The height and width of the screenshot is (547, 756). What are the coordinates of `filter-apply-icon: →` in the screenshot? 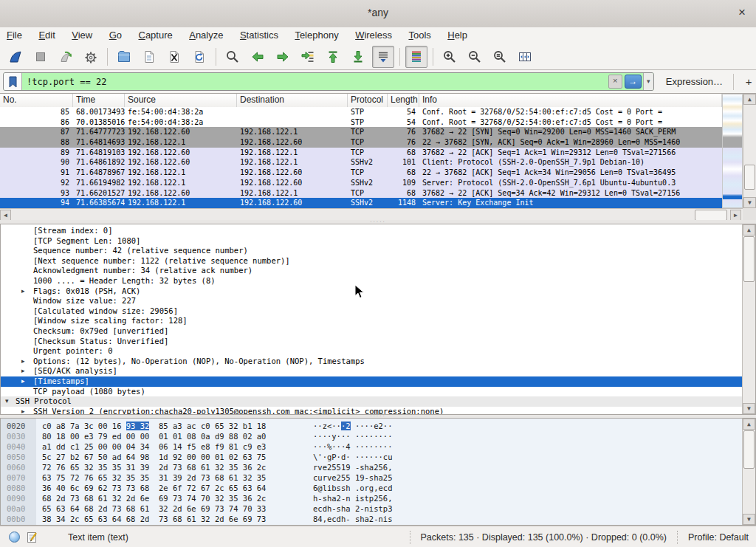 It's located at (633, 81).